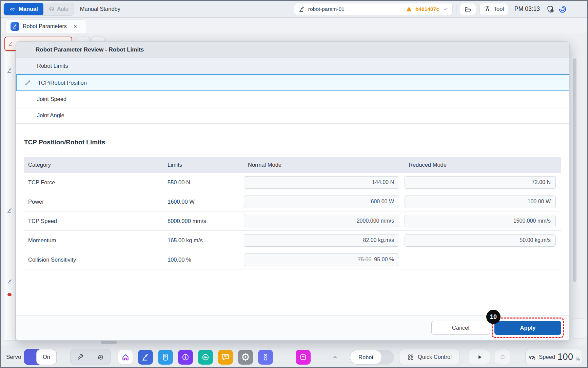 This screenshot has height=368, width=588. Describe the element at coordinates (480, 221) in the screenshot. I see `reduced-mode-input: 1500.000 mm/s` at that location.